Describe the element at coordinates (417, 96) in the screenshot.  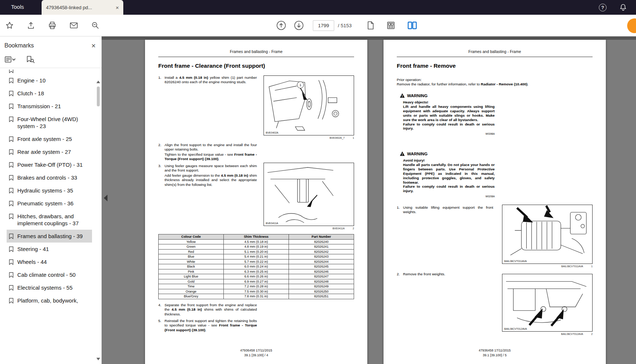
I see `warning-title: WARNING` at that location.